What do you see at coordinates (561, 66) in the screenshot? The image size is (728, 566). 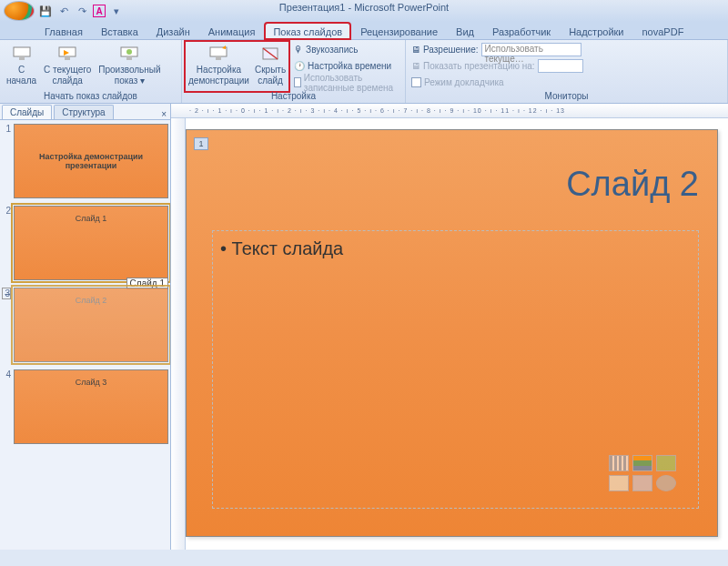 I see `show-on-dropdown` at bounding box center [561, 66].